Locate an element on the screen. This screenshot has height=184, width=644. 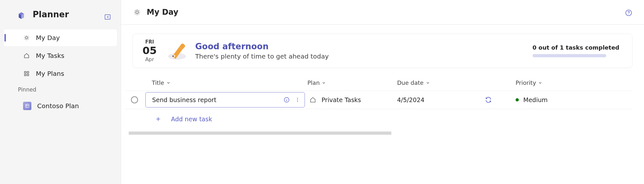
sidebar-item-label: My Day is located at coordinates (48, 38).